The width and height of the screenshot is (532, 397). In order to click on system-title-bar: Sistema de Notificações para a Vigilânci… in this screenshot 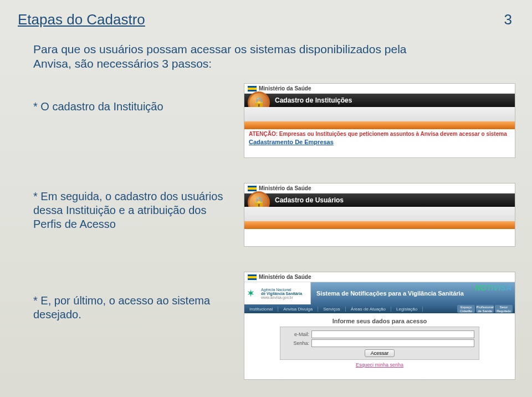, I will do `click(413, 293)`.